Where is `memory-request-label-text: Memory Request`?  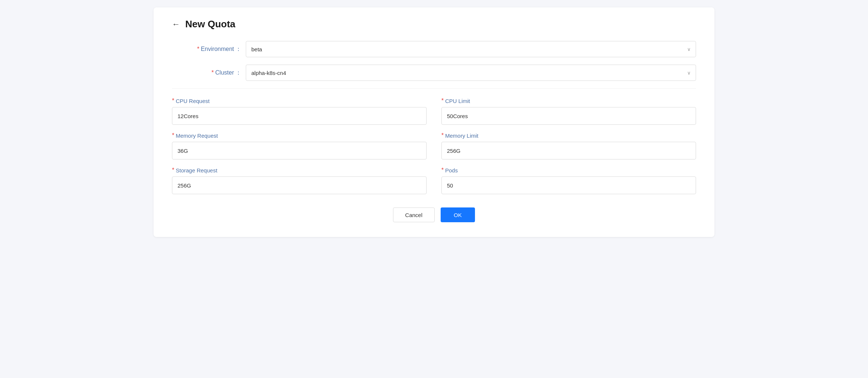 memory-request-label-text: Memory Request is located at coordinates (197, 136).